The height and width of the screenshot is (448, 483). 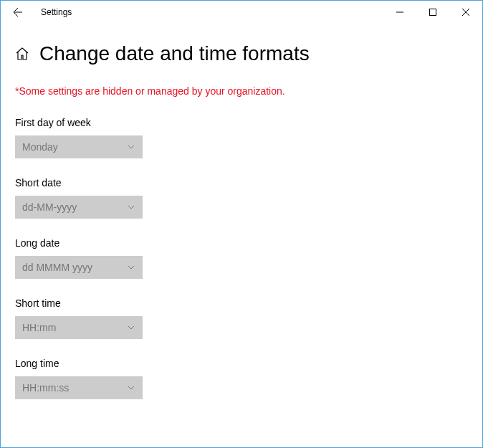 I want to click on long-date-label: Long date, so click(x=242, y=243).